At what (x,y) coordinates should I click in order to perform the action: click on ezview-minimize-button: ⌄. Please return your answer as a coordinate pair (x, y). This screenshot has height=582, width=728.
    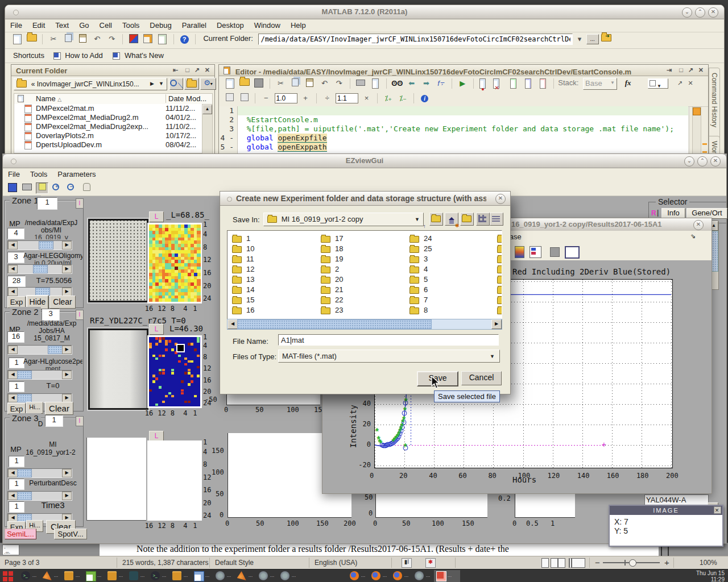
    Looking at the image, I should click on (689, 161).